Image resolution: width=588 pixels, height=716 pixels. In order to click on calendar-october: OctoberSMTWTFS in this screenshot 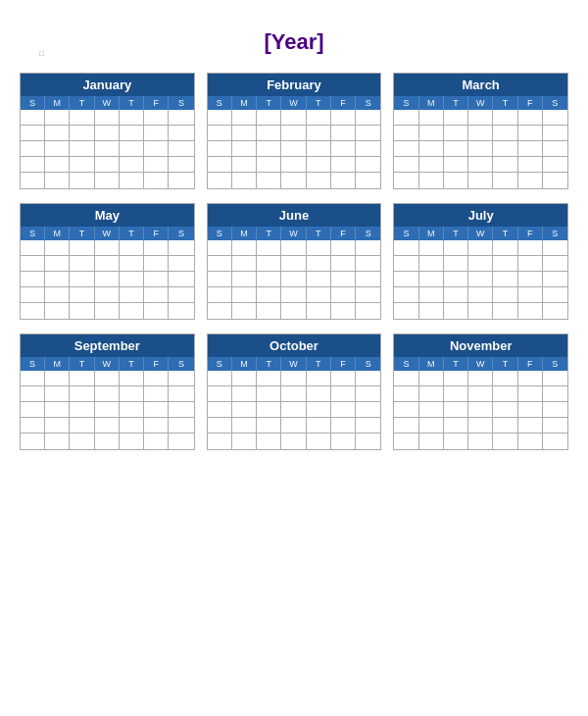, I will do `click(294, 392)`.